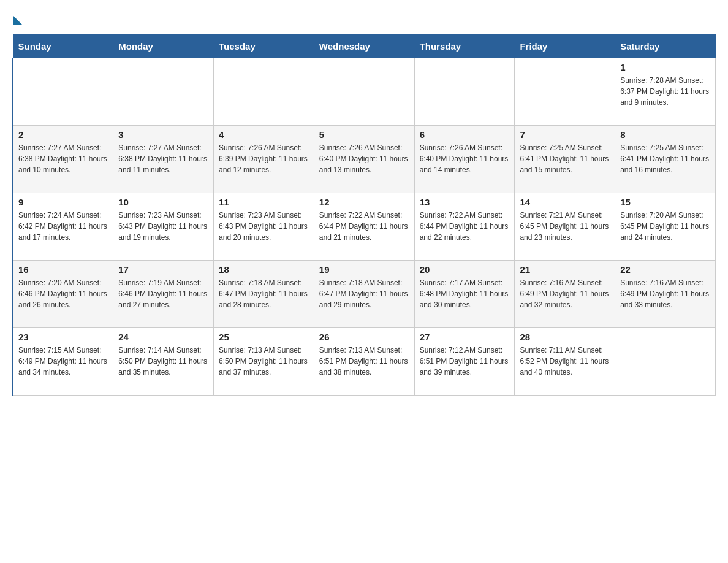 The image size is (728, 563). I want to click on calendar-week-row: 23Sunrise: 7:15 AM Sunset: 6:49 PM Dayli…, so click(364, 362).